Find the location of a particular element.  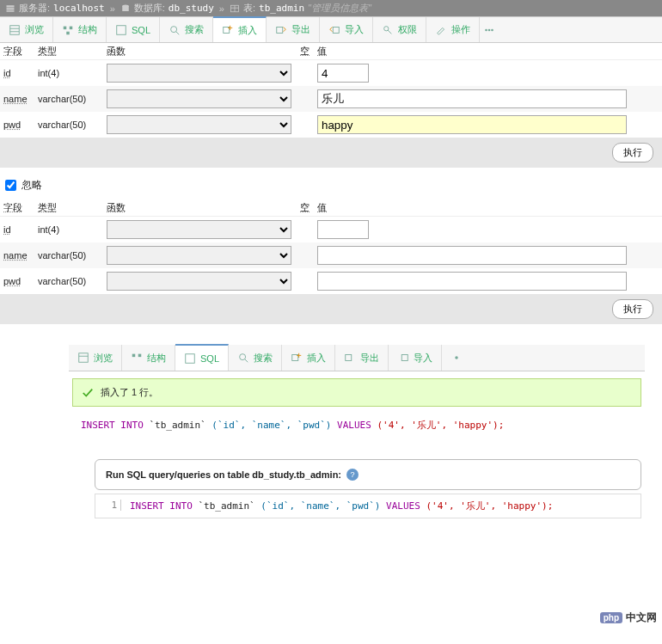

db-value: db_study is located at coordinates (191, 9).